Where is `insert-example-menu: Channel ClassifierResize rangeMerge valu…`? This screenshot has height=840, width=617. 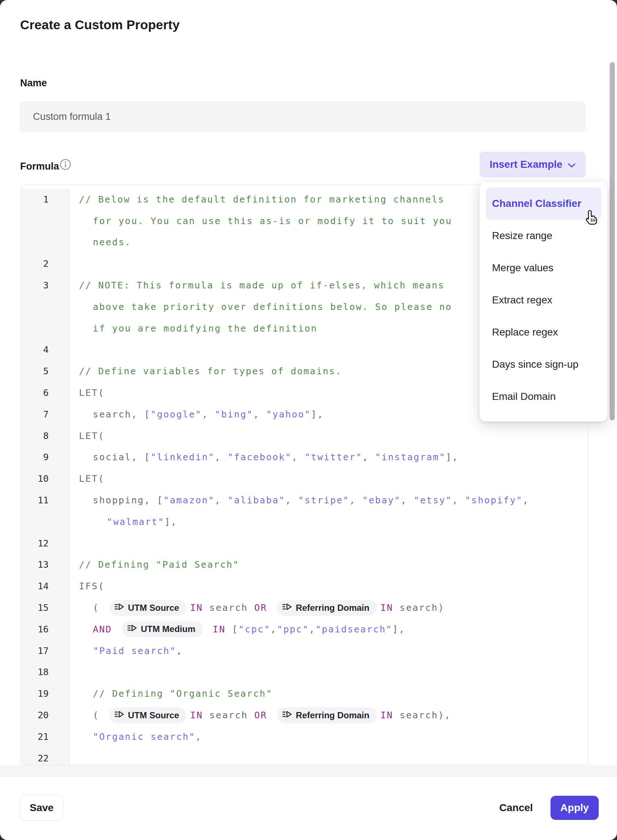
insert-example-menu: Channel ClassifierResize rangeMerge valu… is located at coordinates (544, 301).